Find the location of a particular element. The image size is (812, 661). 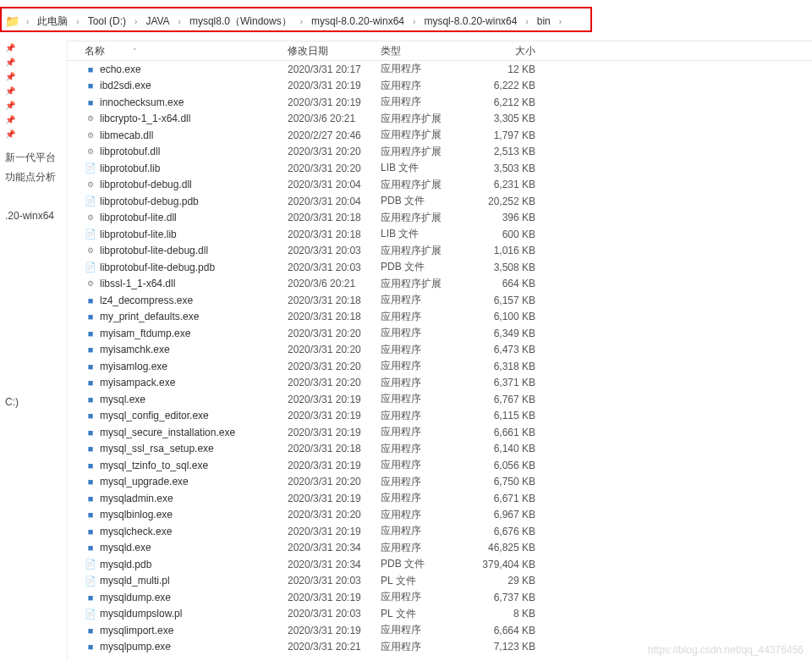

sidebar-item: 新一代平台 is located at coordinates (34, 157).